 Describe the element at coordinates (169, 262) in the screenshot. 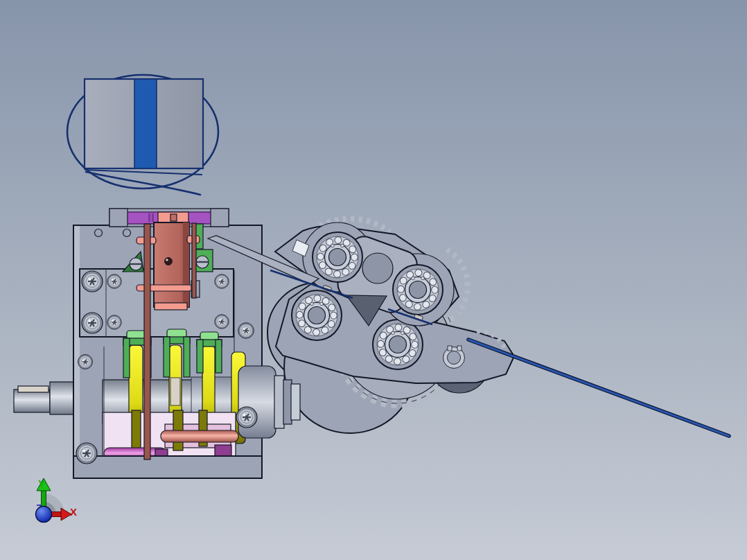

I see `ram-hole` at that location.